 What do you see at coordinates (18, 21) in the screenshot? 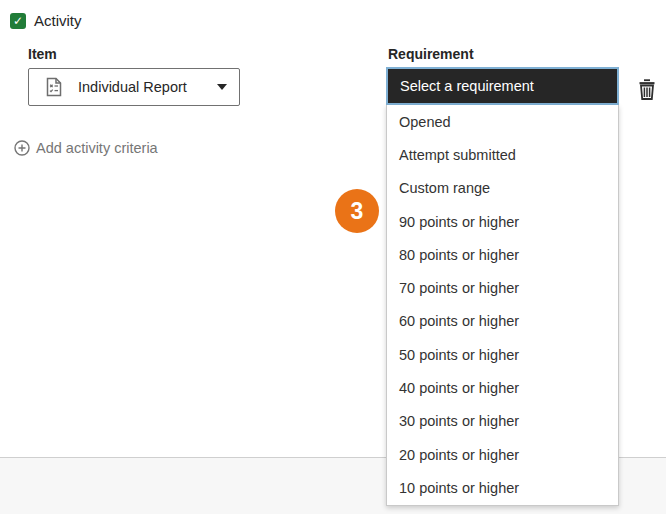
I see `checkmark-icon: ✓` at bounding box center [18, 21].